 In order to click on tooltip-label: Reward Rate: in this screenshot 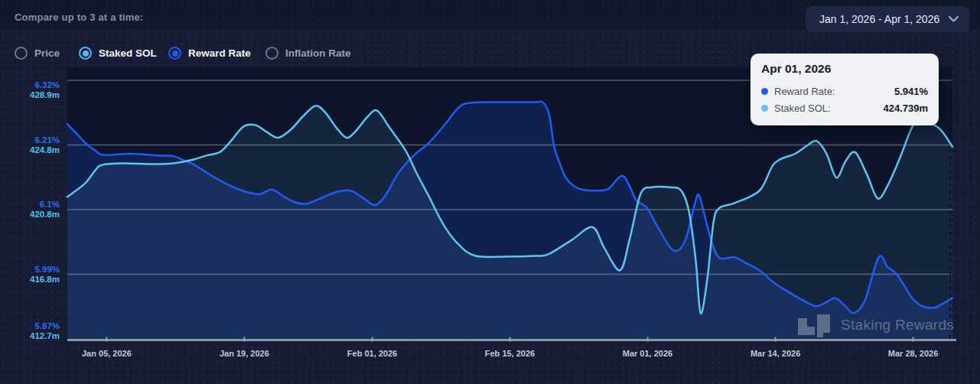, I will do `click(805, 92)`.